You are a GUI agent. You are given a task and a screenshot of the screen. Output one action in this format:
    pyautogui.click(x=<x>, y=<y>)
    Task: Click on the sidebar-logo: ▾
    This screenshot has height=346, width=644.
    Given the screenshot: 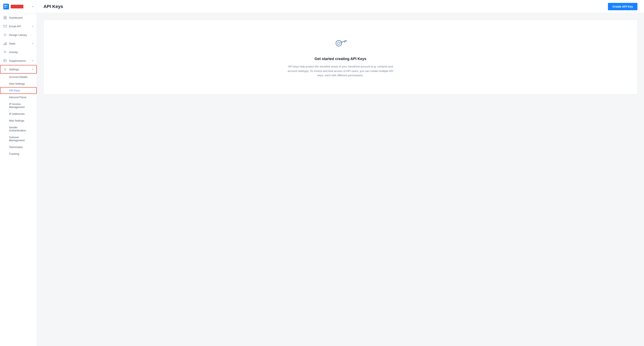 What is the action you would take?
    pyautogui.click(x=18, y=6)
    